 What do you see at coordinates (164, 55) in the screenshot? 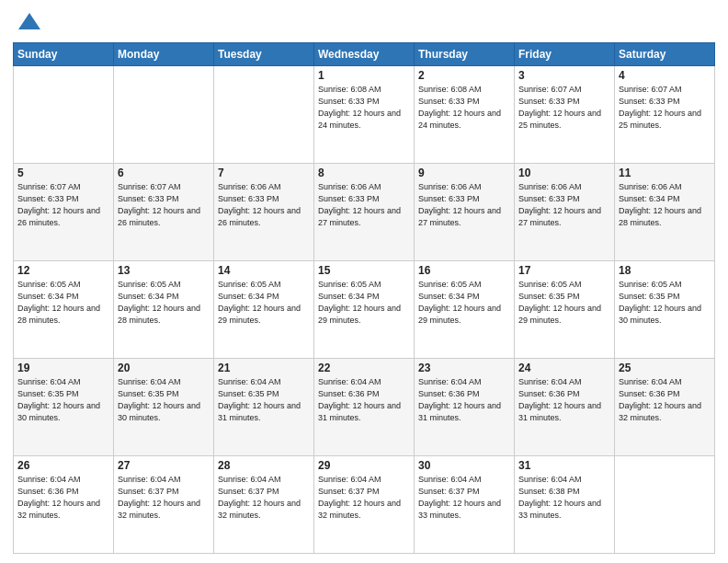
I see `weekday-header-monday: Monday` at bounding box center [164, 55].